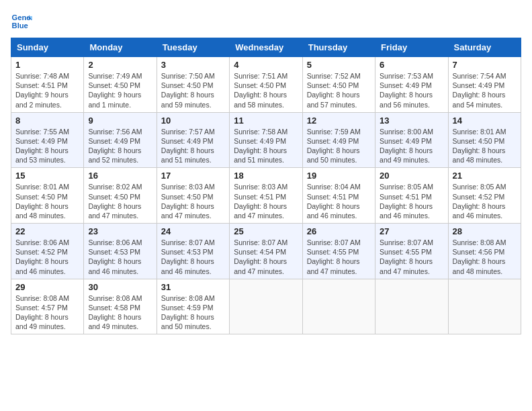 This screenshot has height=411, width=532. Describe the element at coordinates (484, 251) in the screenshot. I see `calendar-cell: 28Sunrise: 8:08 AMSunset: 4:56 PMDayligh…` at that location.